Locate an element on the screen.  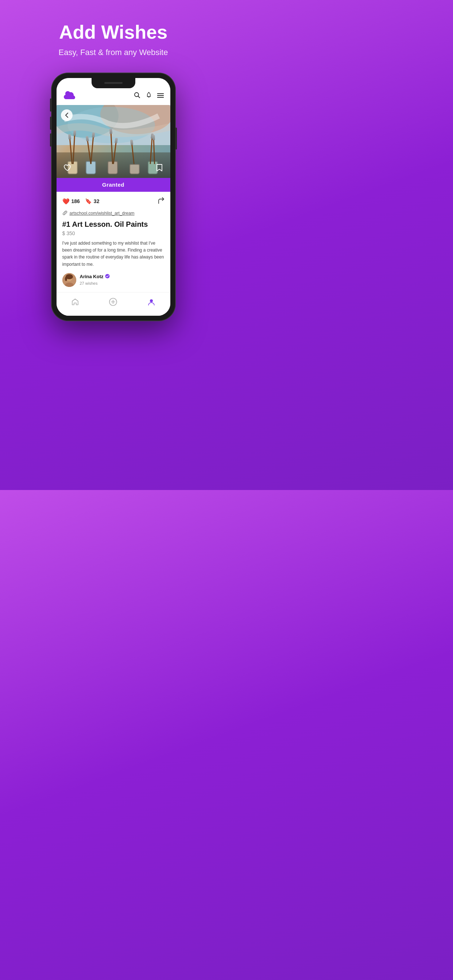
product-link: artschool.com/wishlist_art_dream is located at coordinates (102, 213).